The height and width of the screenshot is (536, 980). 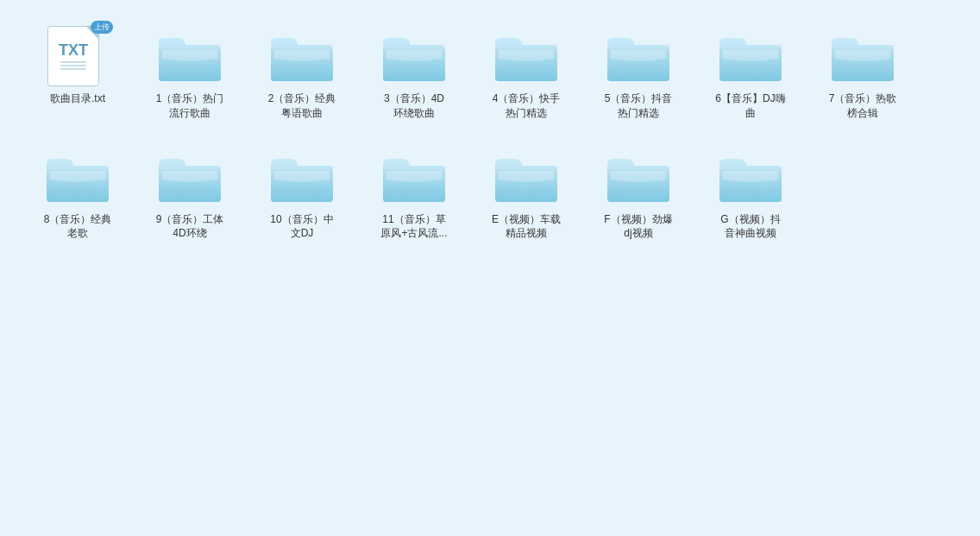 What do you see at coordinates (78, 227) in the screenshot?
I see `file-name: 8（音乐）经典老歌` at bounding box center [78, 227].